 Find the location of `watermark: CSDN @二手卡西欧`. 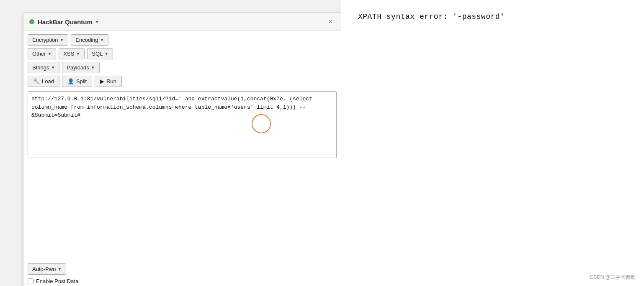

watermark: CSDN @二手卡西欧 is located at coordinates (613, 278).